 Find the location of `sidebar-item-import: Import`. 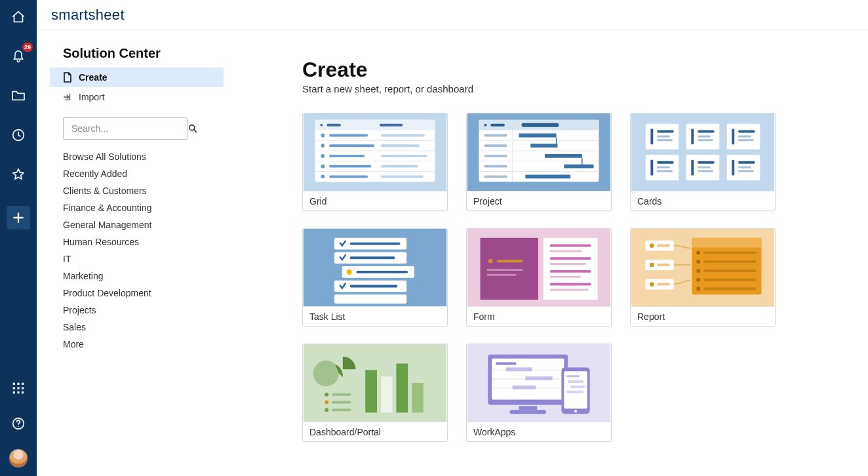

sidebar-item-import: Import is located at coordinates (136, 97).